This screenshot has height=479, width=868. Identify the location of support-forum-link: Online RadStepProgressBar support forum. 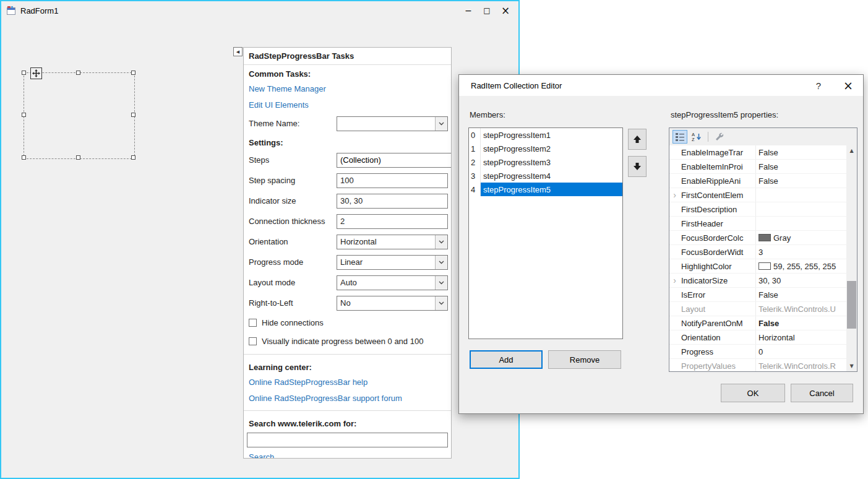
(348, 399).